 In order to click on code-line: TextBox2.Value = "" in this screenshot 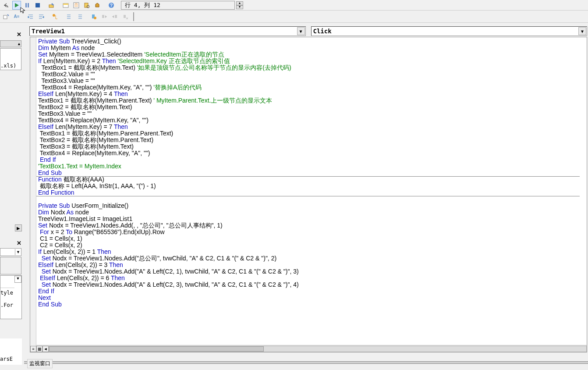, I will do `click(309, 75)`.